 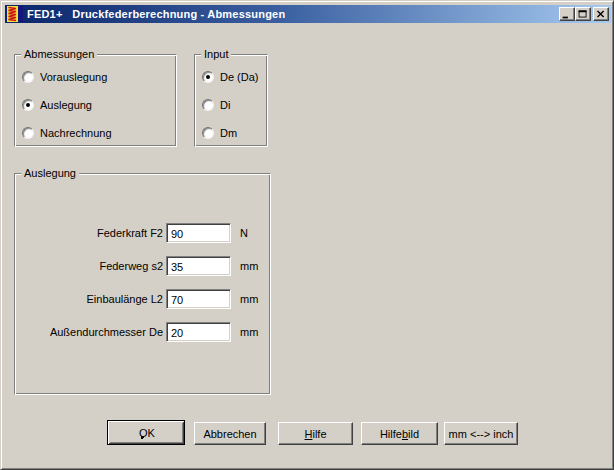 What do you see at coordinates (198, 233) in the screenshot?
I see `federkraft-input` at bounding box center [198, 233].